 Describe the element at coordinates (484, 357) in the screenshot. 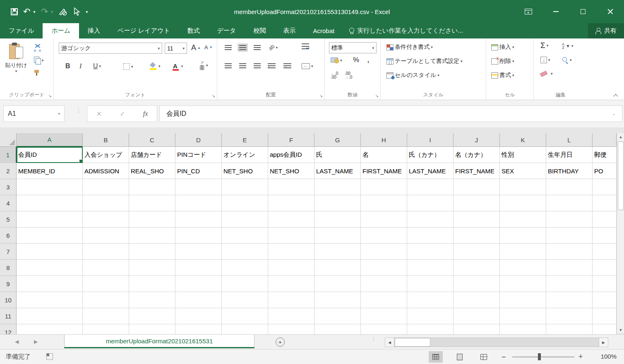

I see `page-break-view-button` at that location.